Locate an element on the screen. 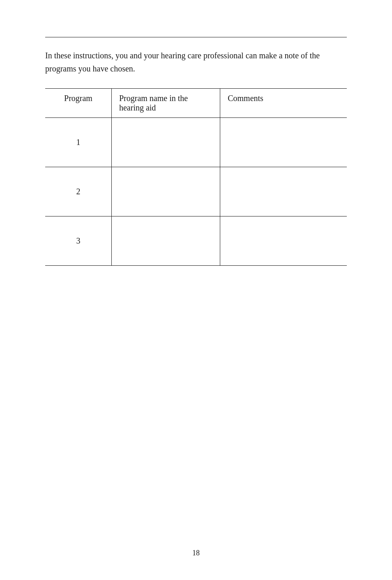  table-row: 3 is located at coordinates (196, 241).